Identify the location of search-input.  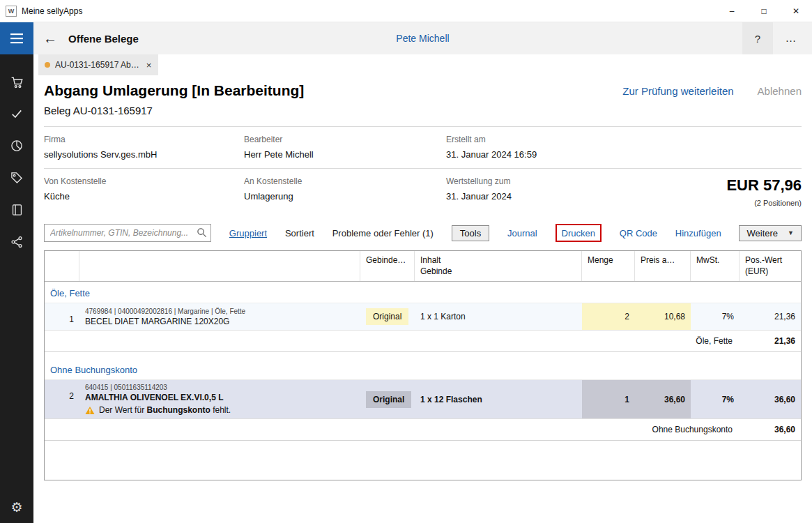
(128, 233).